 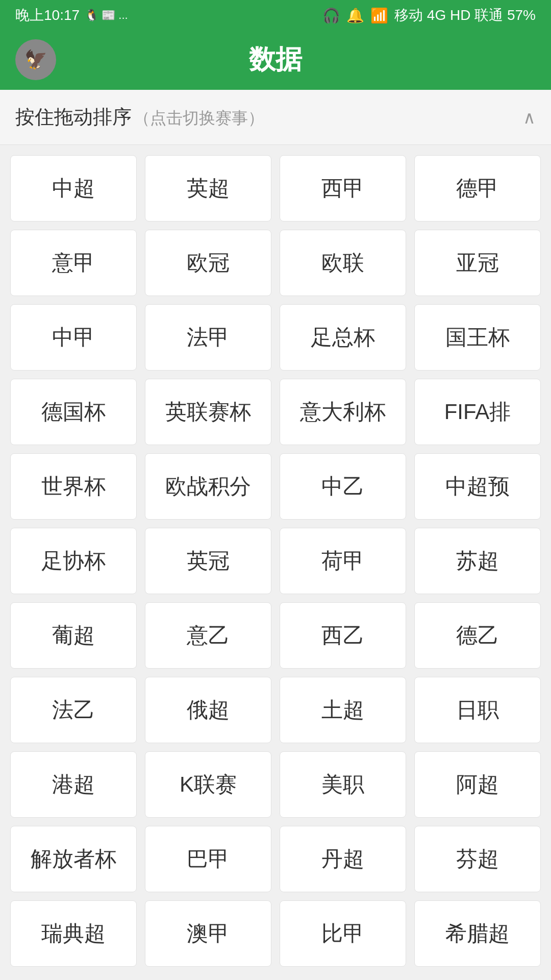 I want to click on league-item-27: 西乙, so click(x=343, y=635).